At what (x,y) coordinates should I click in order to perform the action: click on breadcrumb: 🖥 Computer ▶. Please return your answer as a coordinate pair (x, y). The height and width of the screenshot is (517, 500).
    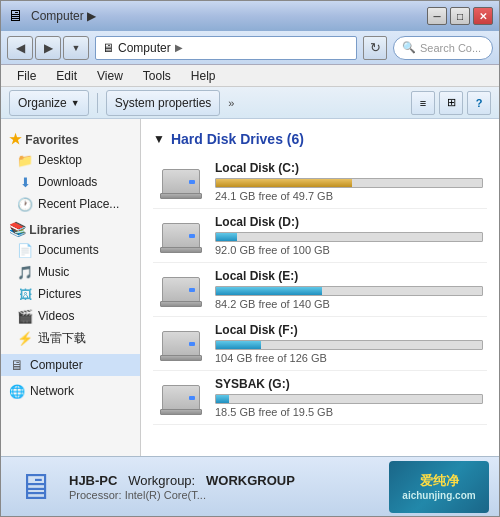
    Looking at the image, I should click on (226, 48).